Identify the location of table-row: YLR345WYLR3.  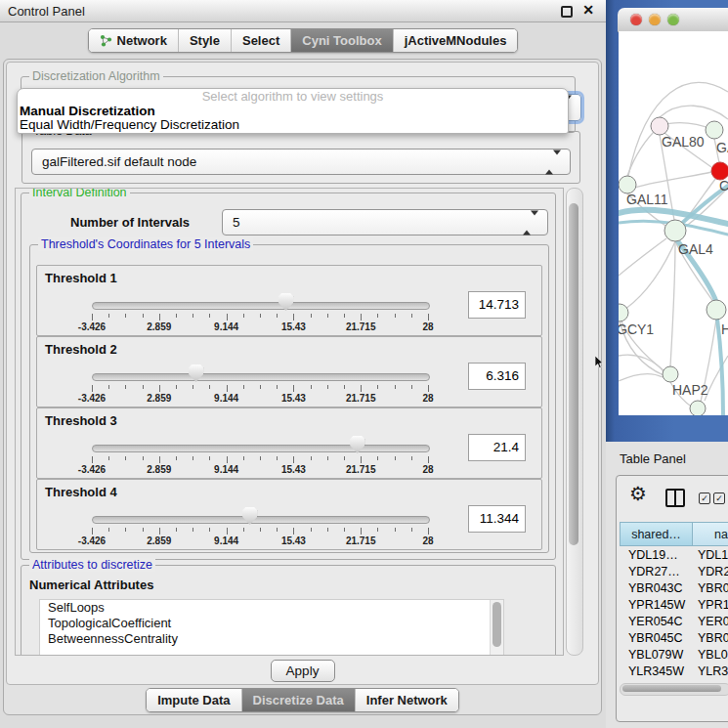
(674, 672).